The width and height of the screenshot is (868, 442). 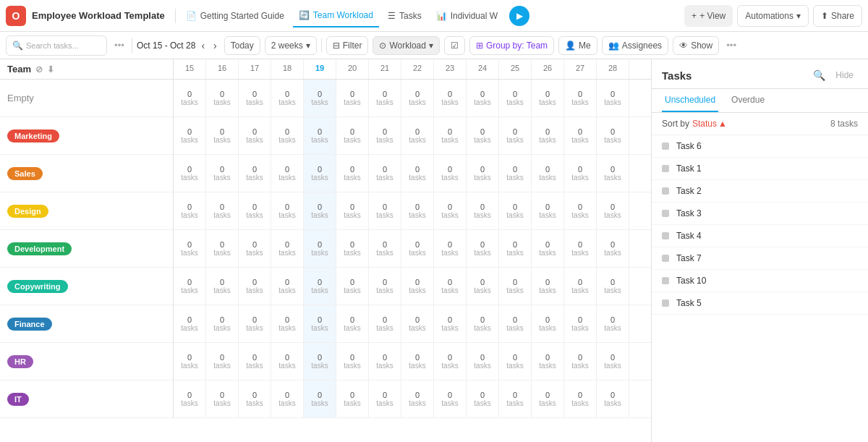 What do you see at coordinates (665, 213) in the screenshot?
I see `task-status-dot` at bounding box center [665, 213].